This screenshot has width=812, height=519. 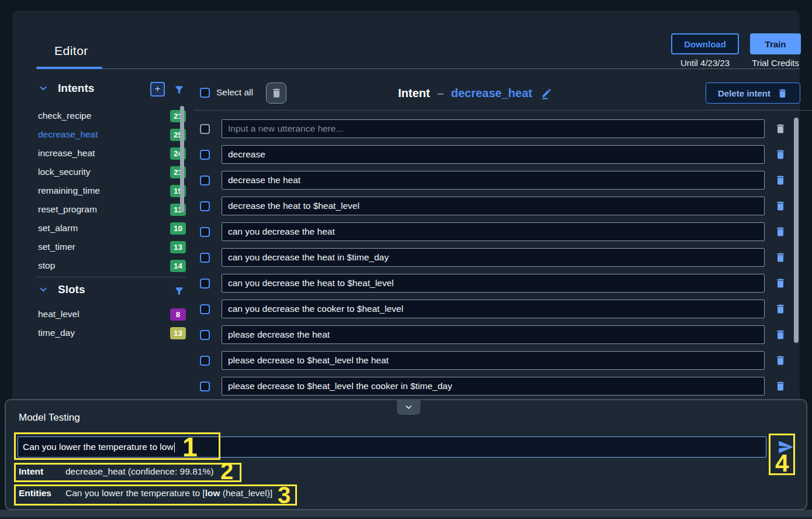 I want to click on sidebar-item-stop: stop14, so click(x=112, y=266).